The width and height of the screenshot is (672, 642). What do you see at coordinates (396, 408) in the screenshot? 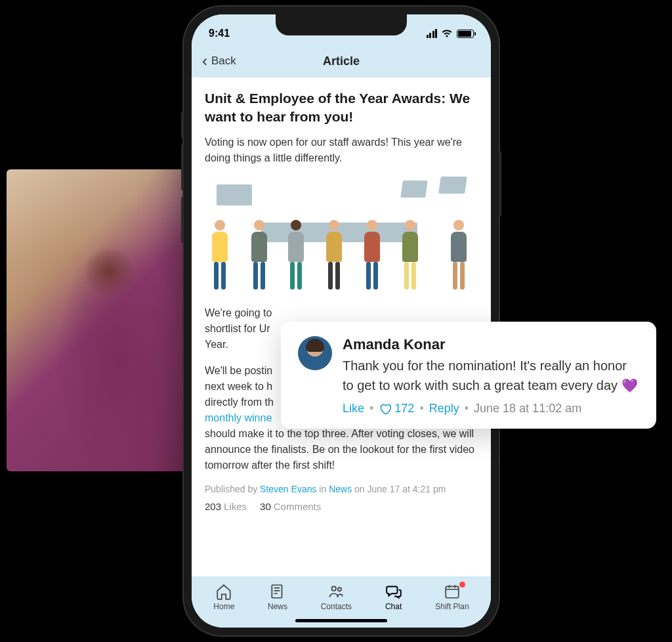
I see `like-count: 172` at bounding box center [396, 408].